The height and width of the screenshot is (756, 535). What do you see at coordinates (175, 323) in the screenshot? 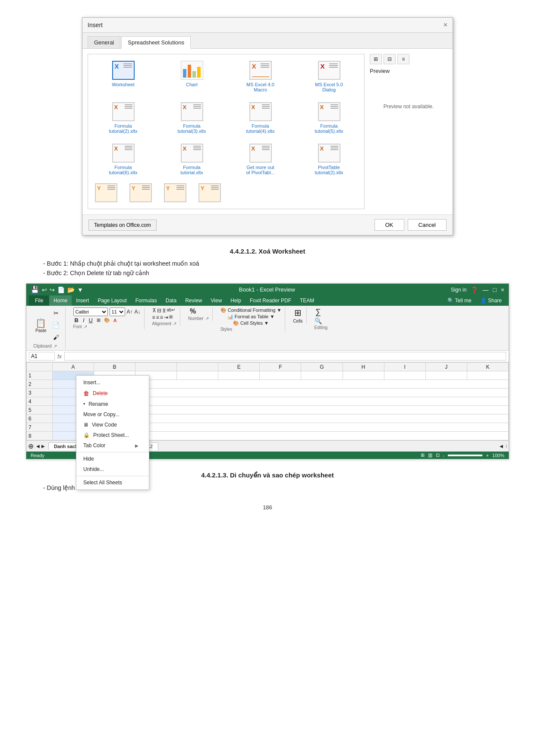
I see `alignment-expand-icon: ↗` at bounding box center [175, 323].